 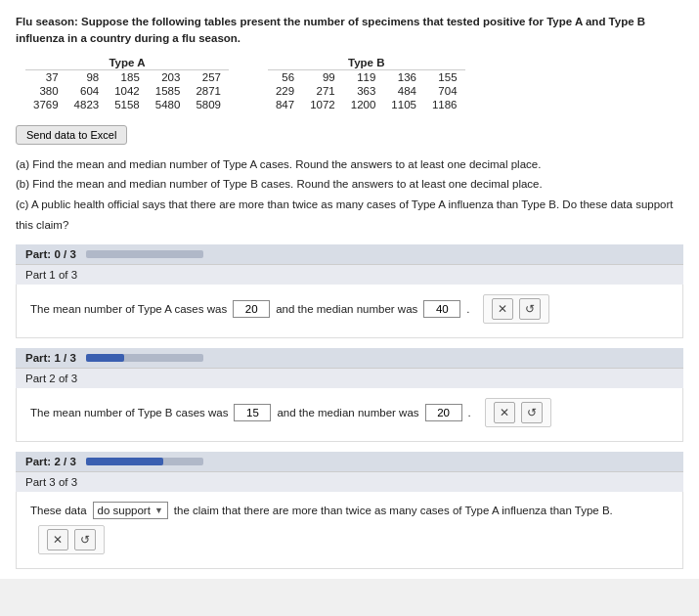 I want to click on part-1-close-button: ✕, so click(x=502, y=309).